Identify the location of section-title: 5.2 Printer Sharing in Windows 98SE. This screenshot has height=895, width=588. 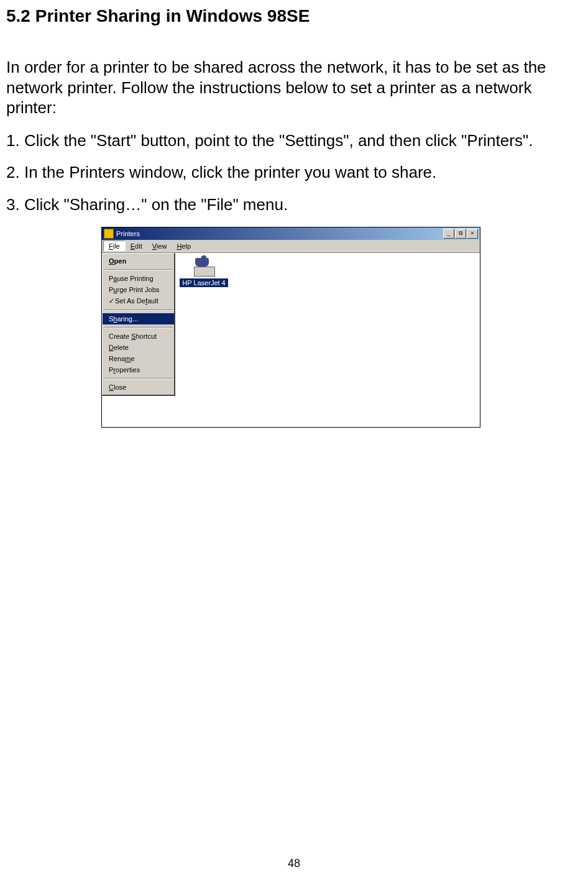
(291, 16).